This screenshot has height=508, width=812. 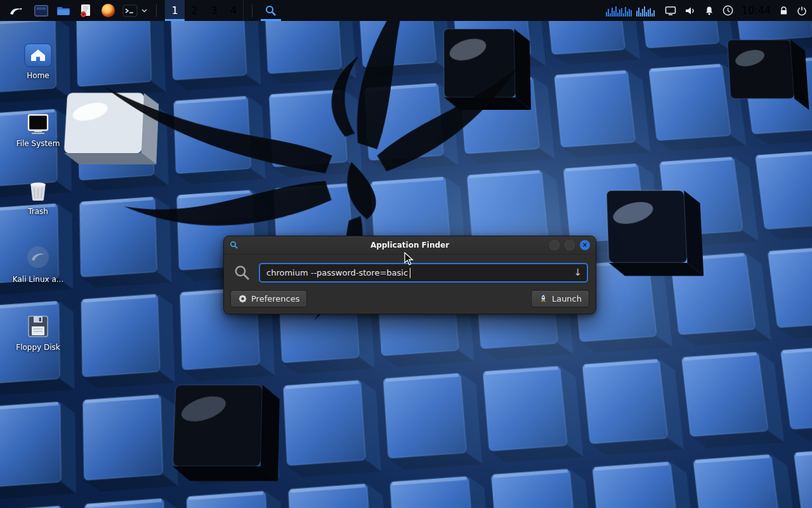 What do you see at coordinates (709, 11) in the screenshot?
I see `bell-icon` at bounding box center [709, 11].